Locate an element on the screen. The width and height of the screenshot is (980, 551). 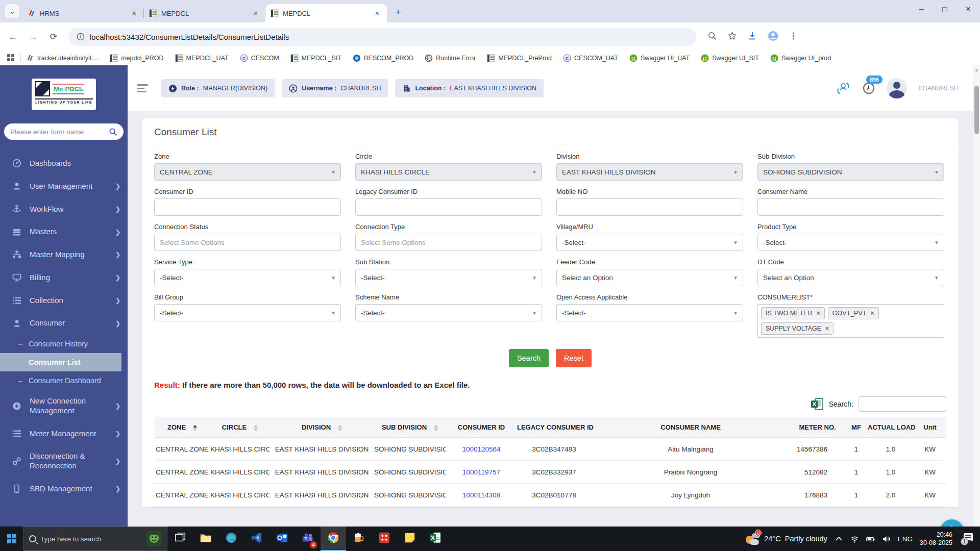
apps-grid-icon is located at coordinates (11, 58).